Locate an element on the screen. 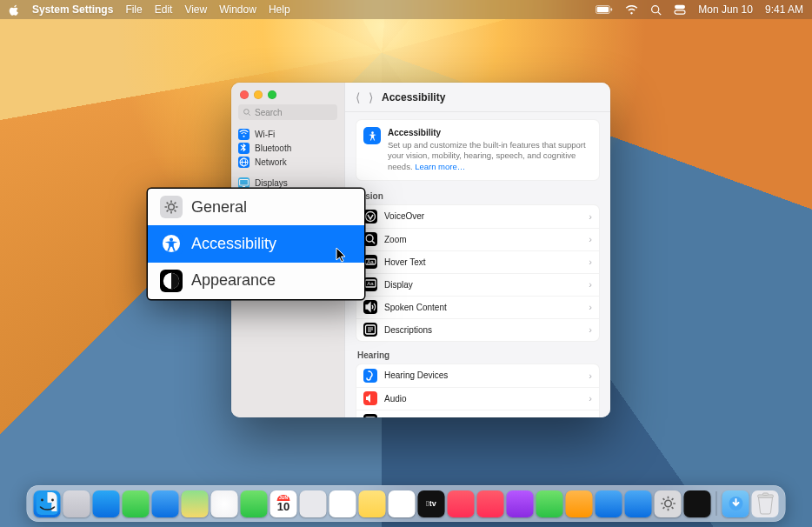 Image resolution: width=812 pixels, height=527 pixels. dock-app-notes is located at coordinates (372, 504).